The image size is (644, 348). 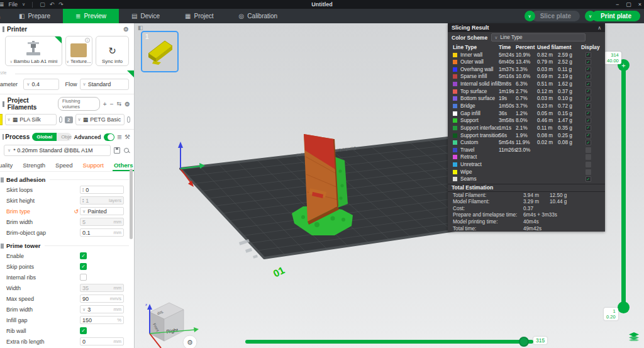 I want to click on view-settings-button: ⚙, so click(x=190, y=342).